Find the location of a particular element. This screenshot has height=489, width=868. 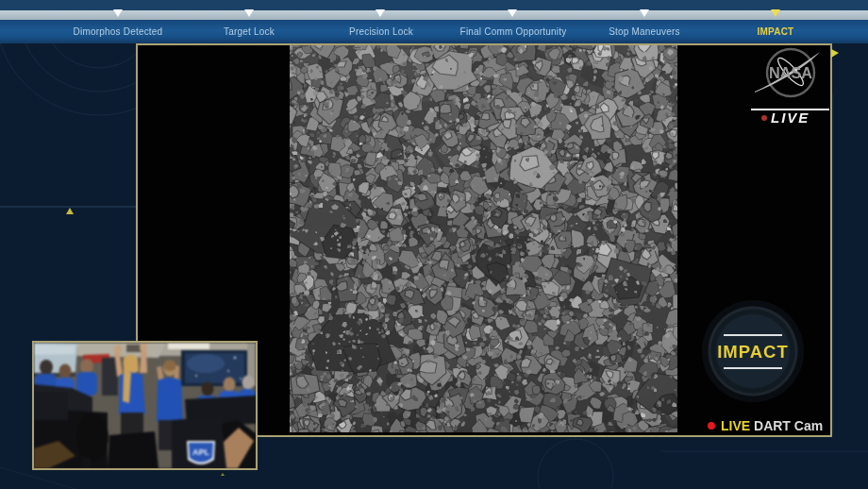

svg-text: APL is located at coordinates (202, 452).